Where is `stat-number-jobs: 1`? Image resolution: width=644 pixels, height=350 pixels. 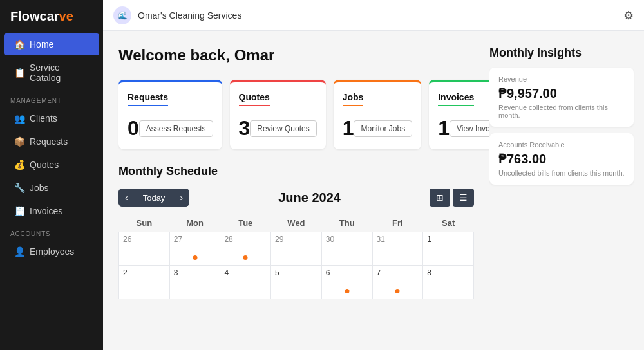
stat-number-jobs: 1 is located at coordinates (348, 129).